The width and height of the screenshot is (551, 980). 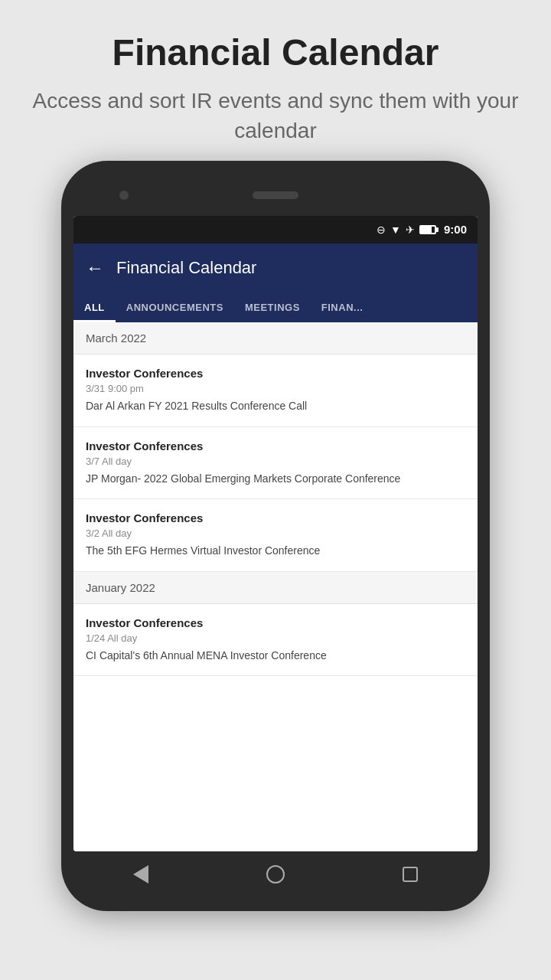 What do you see at coordinates (276, 874) in the screenshot?
I see `nav-home-button` at bounding box center [276, 874].